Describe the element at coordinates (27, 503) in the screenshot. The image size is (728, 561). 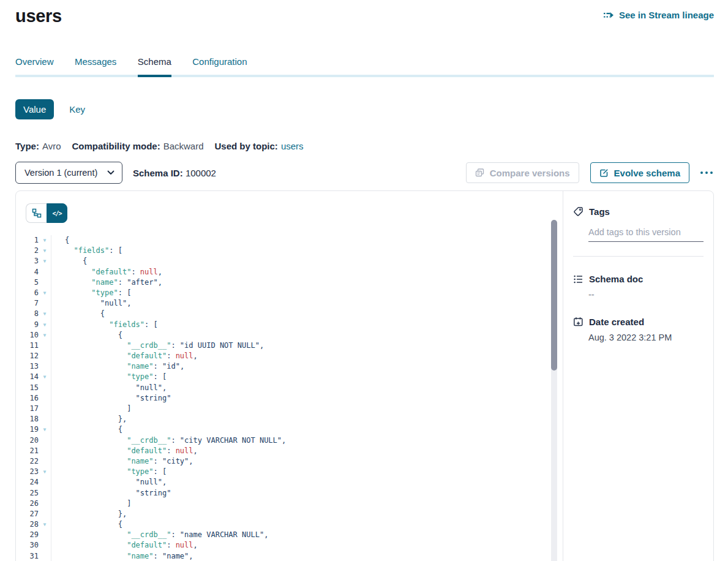
I see `line-number: 26` at that location.